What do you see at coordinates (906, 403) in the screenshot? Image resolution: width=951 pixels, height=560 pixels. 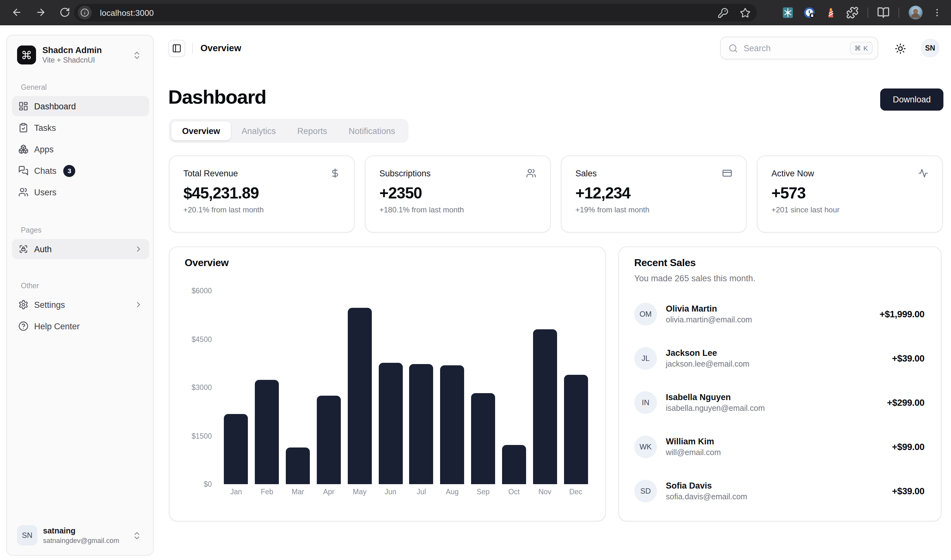 I see `sale-amount: +$299.00` at bounding box center [906, 403].